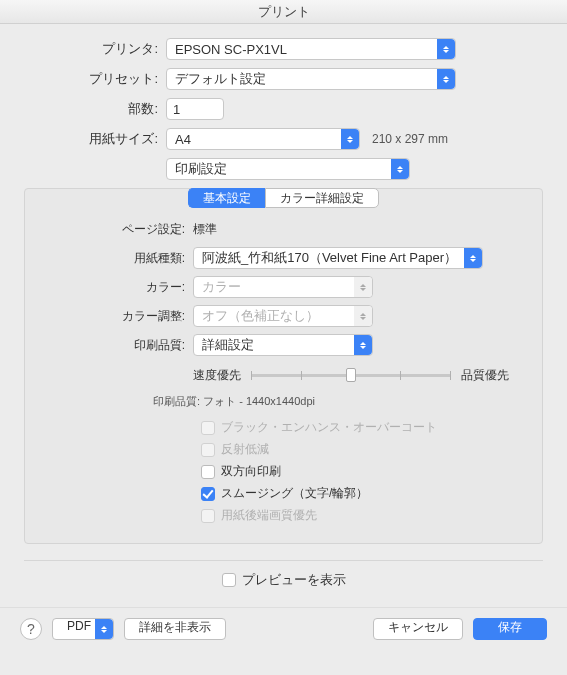  What do you see at coordinates (229, 580) in the screenshot?
I see `show-preview-checkbox` at bounding box center [229, 580].